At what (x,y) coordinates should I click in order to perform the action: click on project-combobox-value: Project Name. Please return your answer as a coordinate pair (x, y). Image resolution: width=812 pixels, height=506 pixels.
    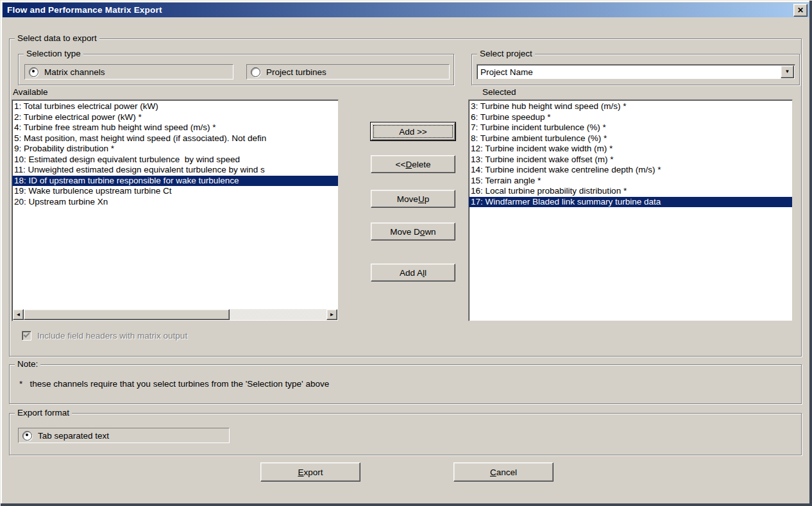
    Looking at the image, I should click on (629, 72).